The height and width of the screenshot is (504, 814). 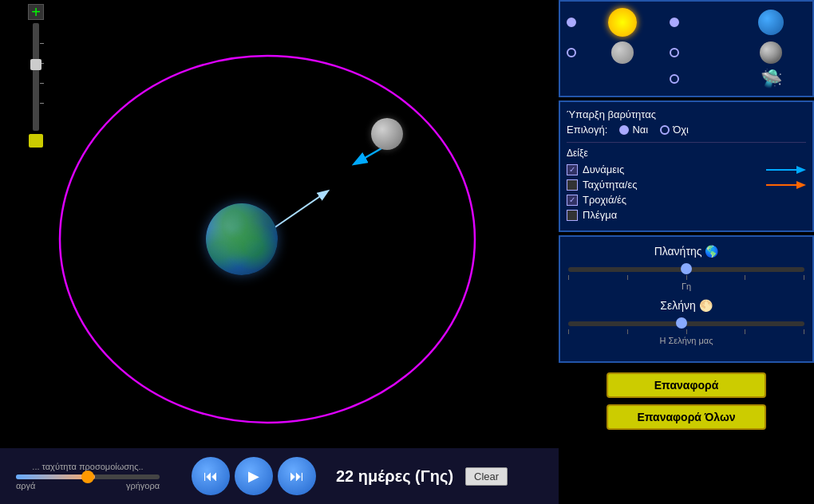 What do you see at coordinates (88, 477) in the screenshot?
I see `speed-thumb` at bounding box center [88, 477].